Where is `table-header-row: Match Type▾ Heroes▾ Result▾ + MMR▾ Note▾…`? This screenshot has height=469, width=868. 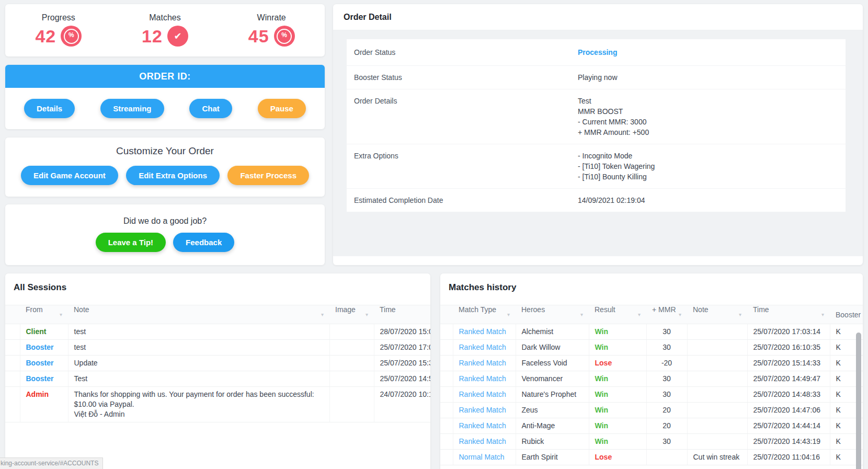 table-header-row: Match Type▾ Heroes▾ Result▾ + MMR▾ Note▾… is located at coordinates (652, 315).